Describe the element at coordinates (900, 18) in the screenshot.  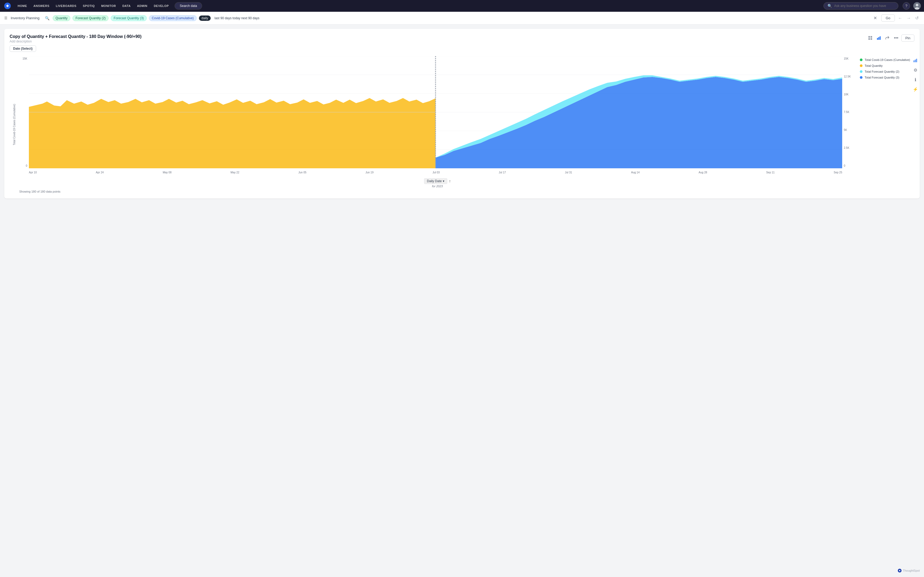
I see `back-button: ←` at that location.